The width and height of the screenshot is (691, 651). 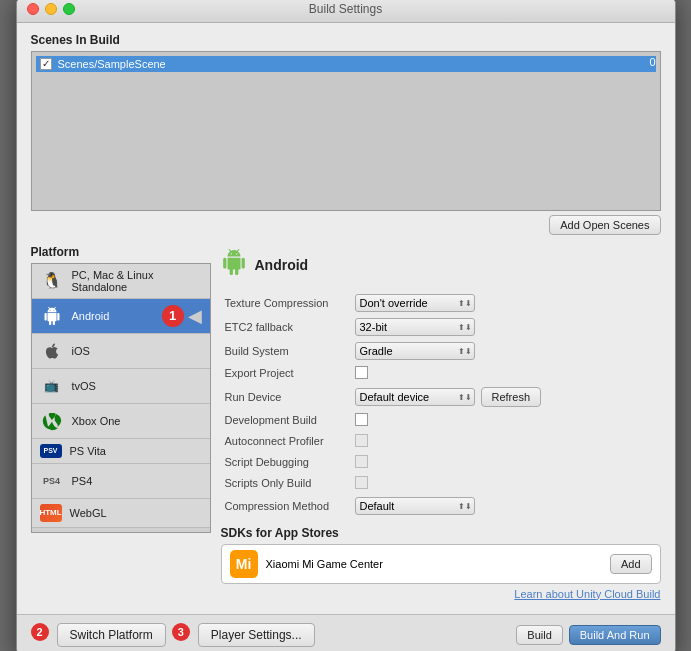 I want to click on platform-item-tvos: 📺 tvOS, so click(x=121, y=386).